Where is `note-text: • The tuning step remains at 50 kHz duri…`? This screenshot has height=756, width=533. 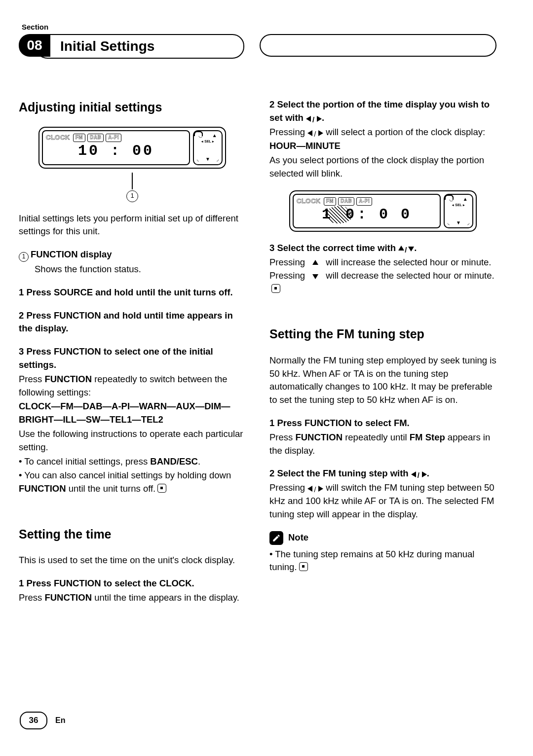
note-text: • The tuning step remains at 50 kHz duri… is located at coordinates (383, 561).